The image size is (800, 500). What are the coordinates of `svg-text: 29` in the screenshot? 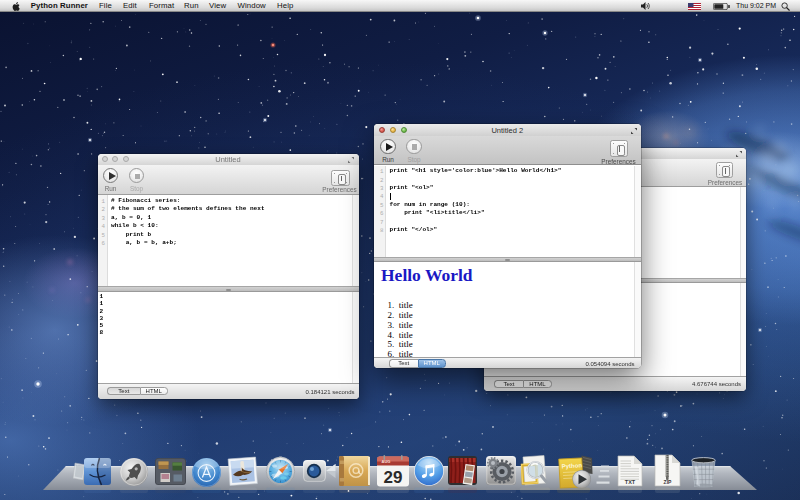 It's located at (394, 478).